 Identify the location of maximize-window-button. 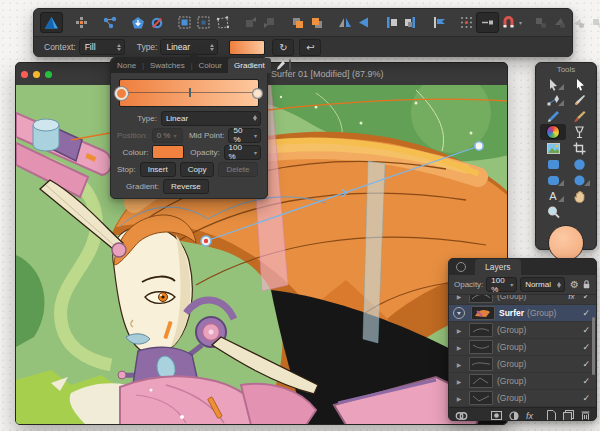
(48, 74).